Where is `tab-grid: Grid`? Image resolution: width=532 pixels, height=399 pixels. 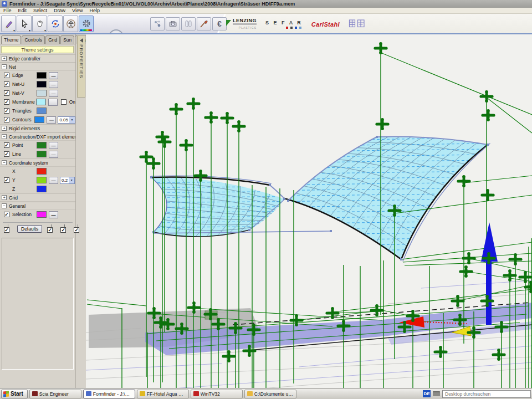 tab-grid: Grid is located at coordinates (53, 40).